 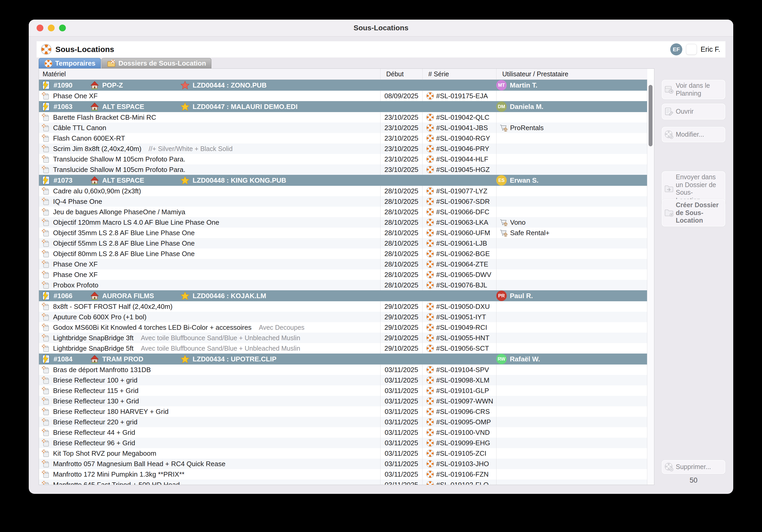 What do you see at coordinates (694, 90) in the screenshot?
I see `voir-dans-le-planning-button: Voir dans le Planning` at bounding box center [694, 90].